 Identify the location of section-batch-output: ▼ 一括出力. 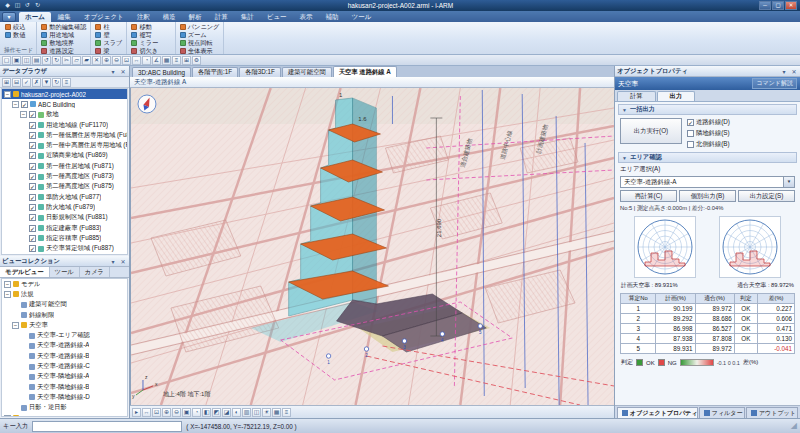
(708, 110).